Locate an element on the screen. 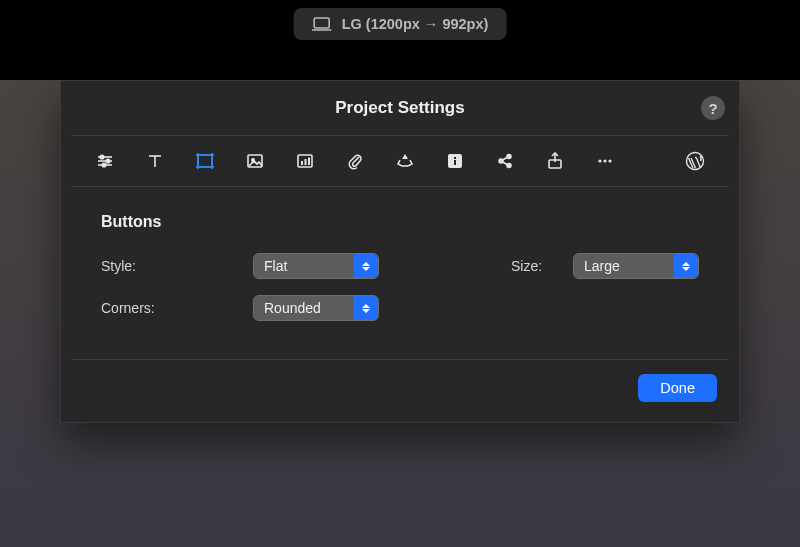  tab-recycle is located at coordinates (405, 161).